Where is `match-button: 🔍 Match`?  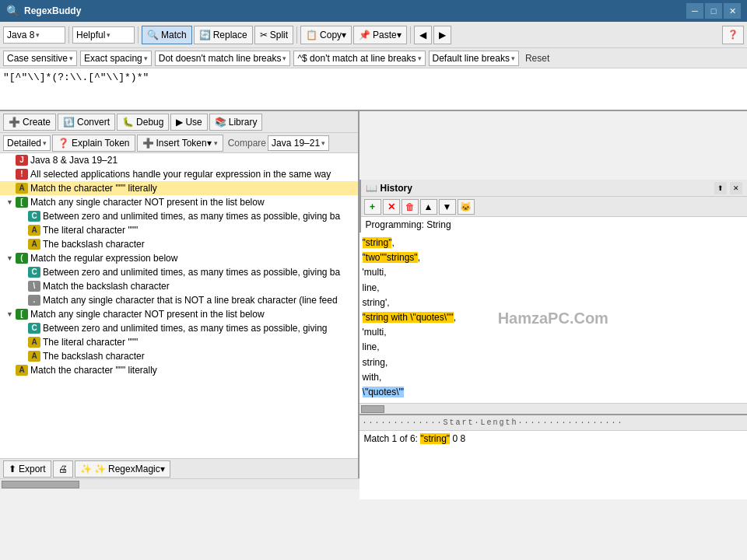
match-button: 🔍 Match is located at coordinates (167, 35).